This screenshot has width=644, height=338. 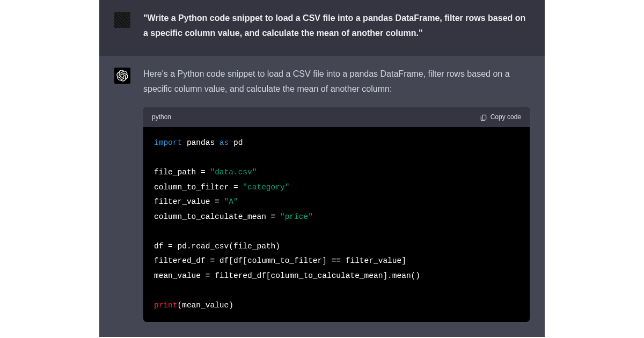 I want to click on code-language-label: python, so click(x=162, y=117).